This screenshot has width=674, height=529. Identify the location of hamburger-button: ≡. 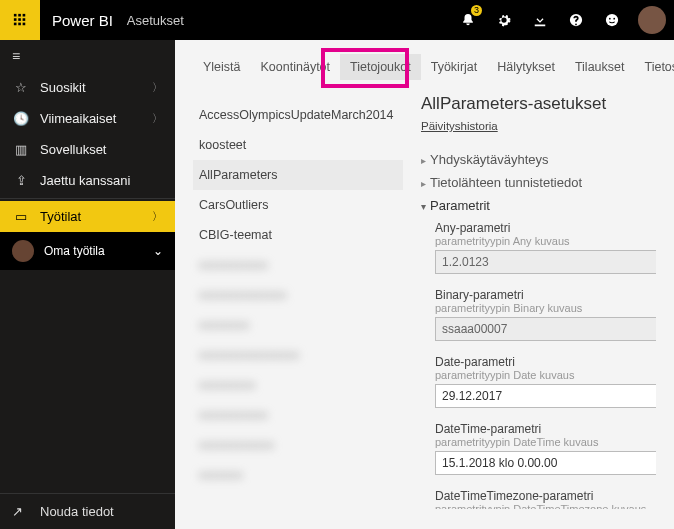
(88, 56).